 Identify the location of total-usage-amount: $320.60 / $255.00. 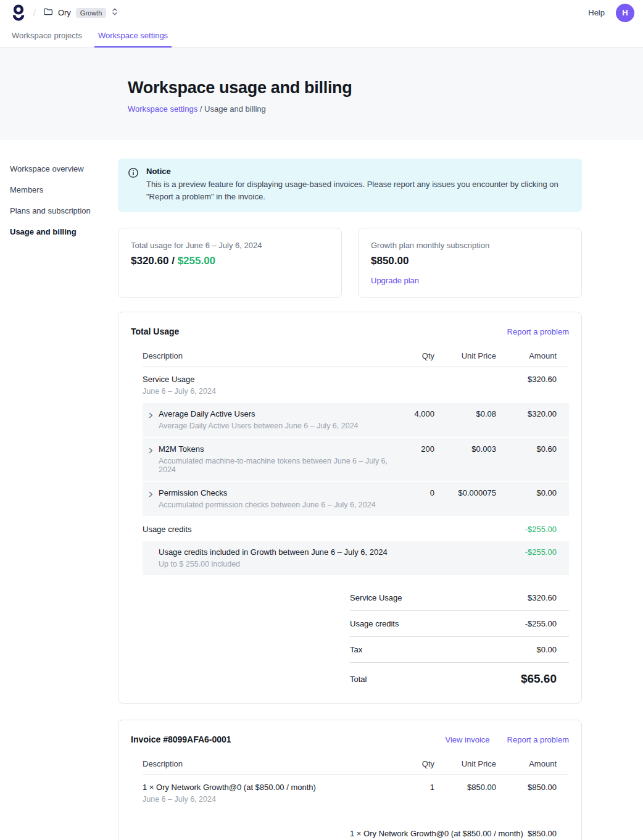
(230, 261).